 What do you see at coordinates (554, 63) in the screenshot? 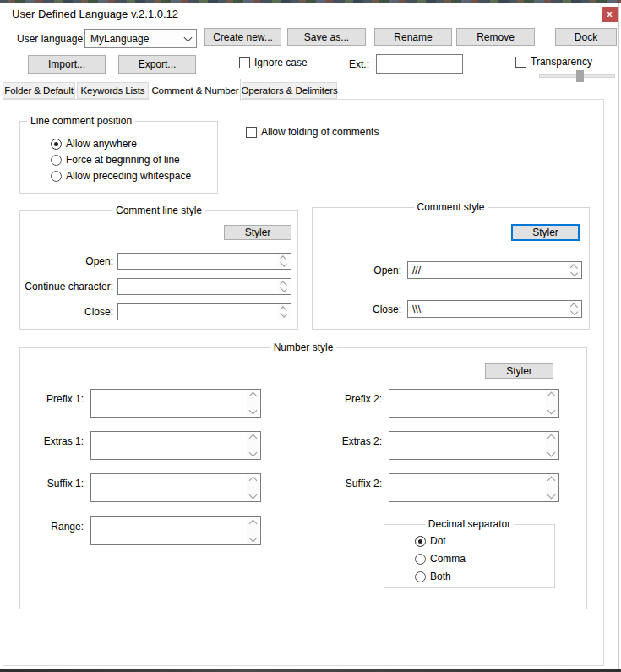
I see `transparency-checkbox: Transparency` at bounding box center [554, 63].